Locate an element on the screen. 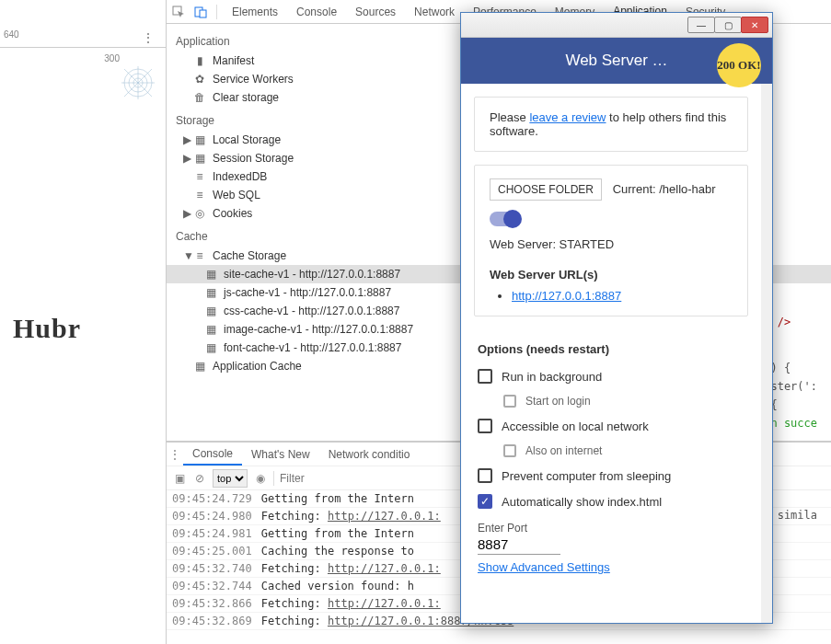 This screenshot has width=831, height=644. item-label: site-cache-v1 - http://127.0.0.1:8887 is located at coordinates (312, 274).